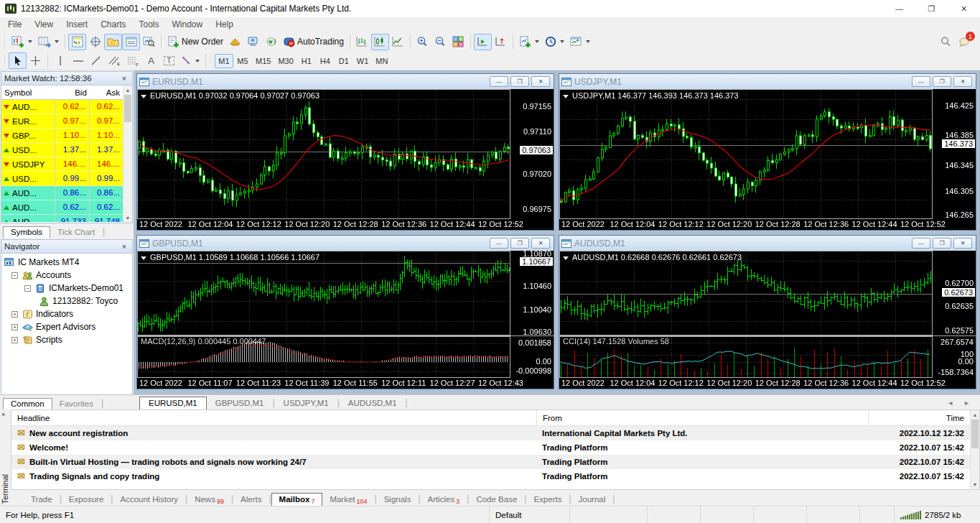 This screenshot has height=523, width=980. What do you see at coordinates (767, 82) in the screenshot?
I see `chart-window-titlebar: USDJPY,M1 — ❐ ✕` at bounding box center [767, 82].